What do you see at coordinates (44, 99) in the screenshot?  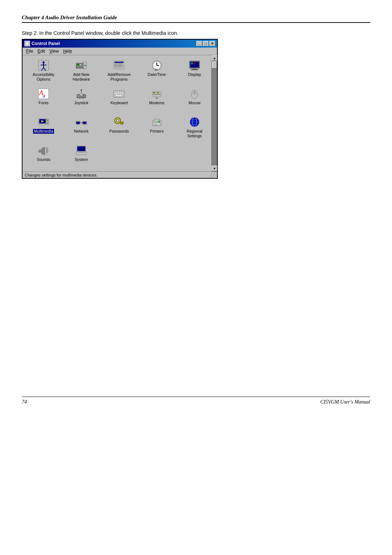 I see `icon-fonts: A a Fonts` at bounding box center [44, 99].